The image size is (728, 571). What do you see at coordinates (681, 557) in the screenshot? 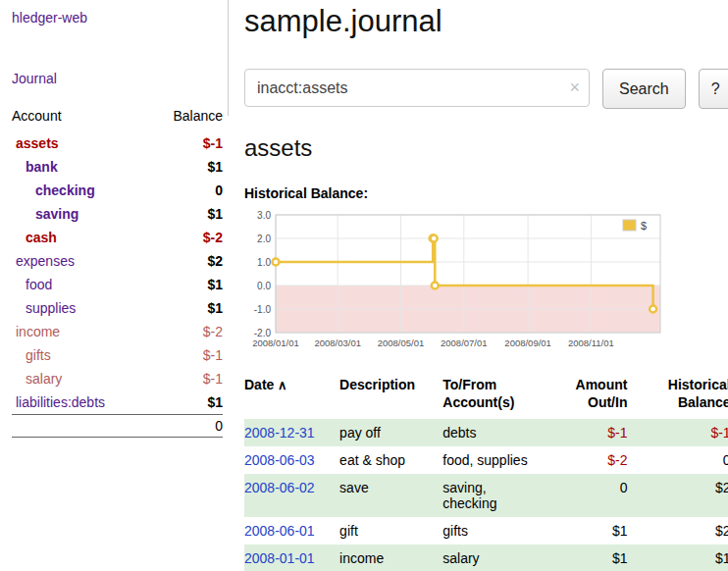
I see `register-balance: $1` at bounding box center [681, 557].